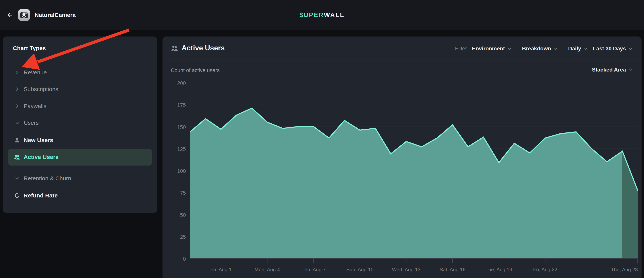 Image resolution: width=644 pixels, height=278 pixels. I want to click on logo-suffix: WALL, so click(334, 15).